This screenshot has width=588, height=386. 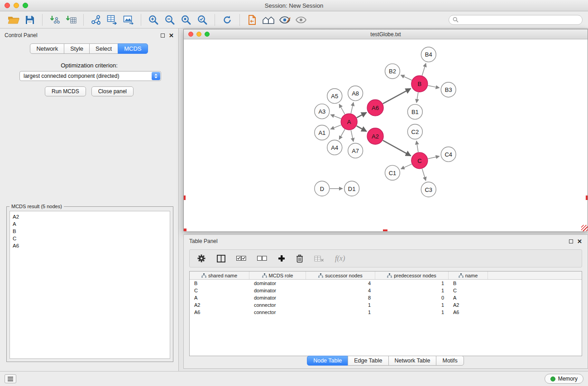 I want to click on graph-node-A6: A6, so click(x=375, y=108).